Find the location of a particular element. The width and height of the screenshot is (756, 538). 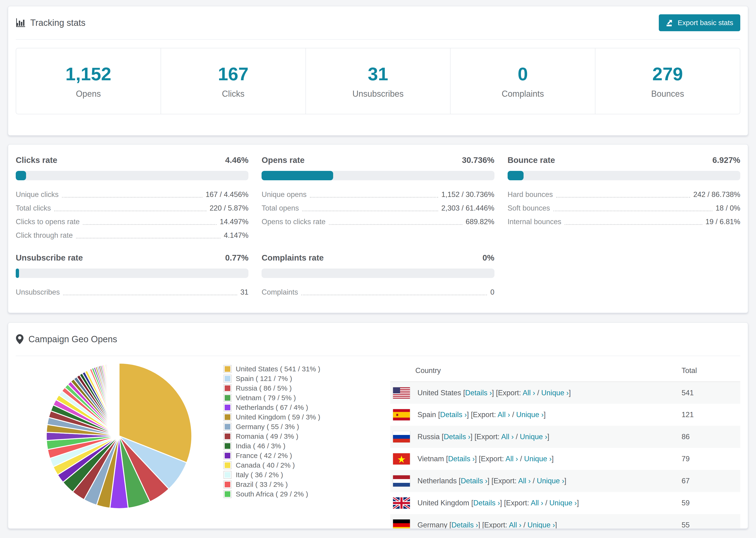

geo-table-row-vn: Vietnam [Details ›] [Export: All › / Uni… is located at coordinates (565, 459).